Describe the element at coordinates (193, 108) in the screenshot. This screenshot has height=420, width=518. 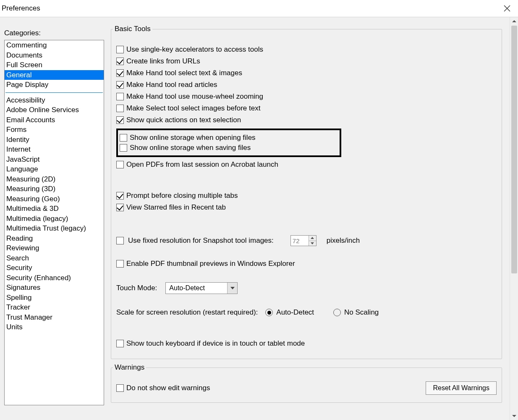
I see `select-images-label: Make Select tool select images before te…` at that location.